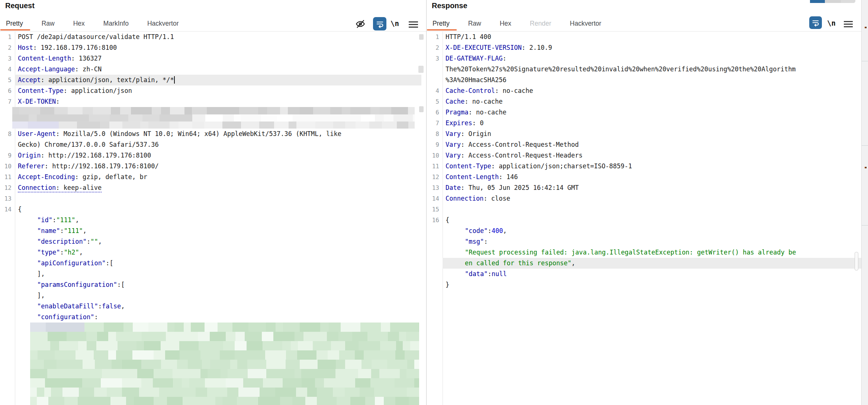  What do you see at coordinates (833, 1) in the screenshot?
I see `window-tab-strip-clipped` at bounding box center [833, 1].